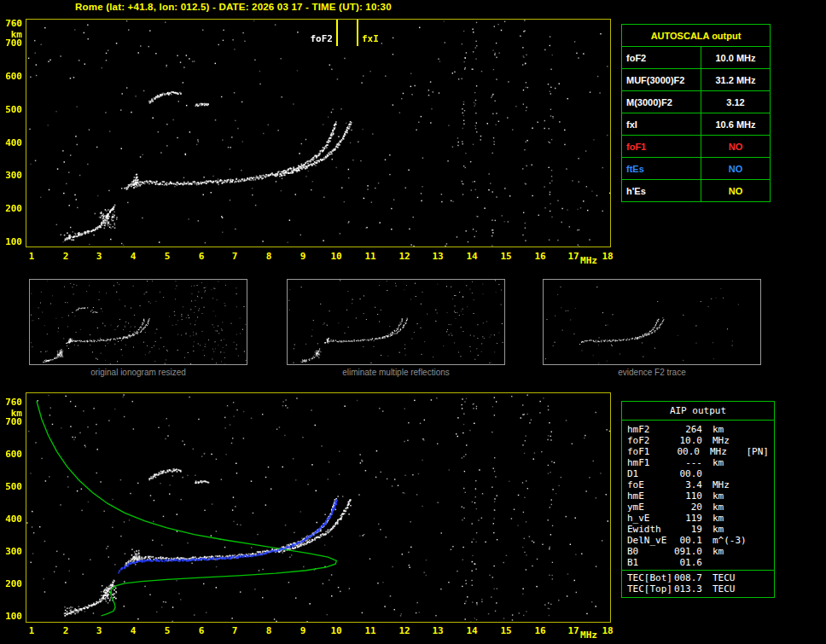  What do you see at coordinates (698, 452) in the screenshot?
I see `aip-row: foF100.0MHz[PN]` at bounding box center [698, 452].